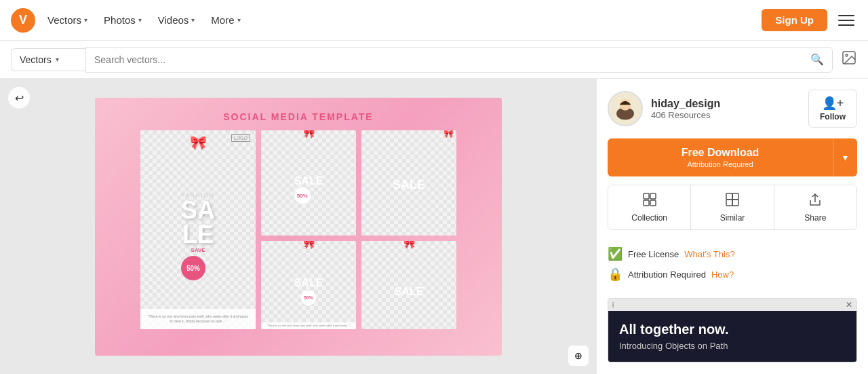  Describe the element at coordinates (225, 20) in the screenshot. I see `nav-item-more: More ▾` at that location.